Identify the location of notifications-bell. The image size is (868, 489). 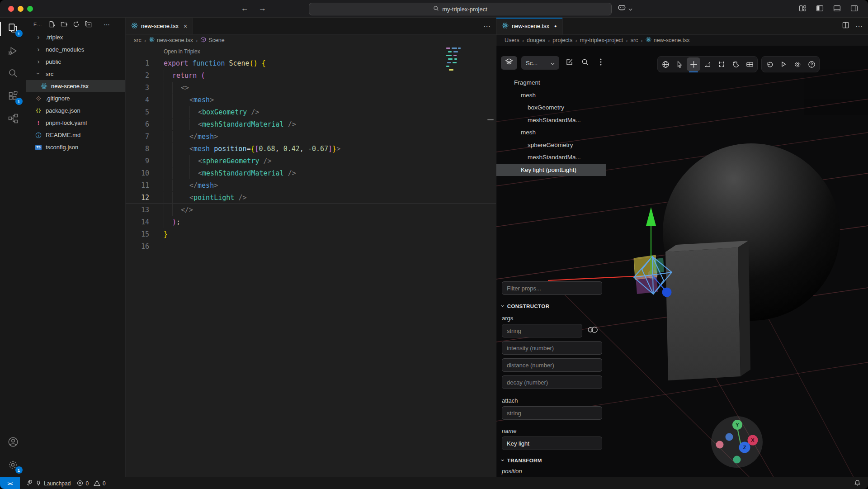
(857, 483).